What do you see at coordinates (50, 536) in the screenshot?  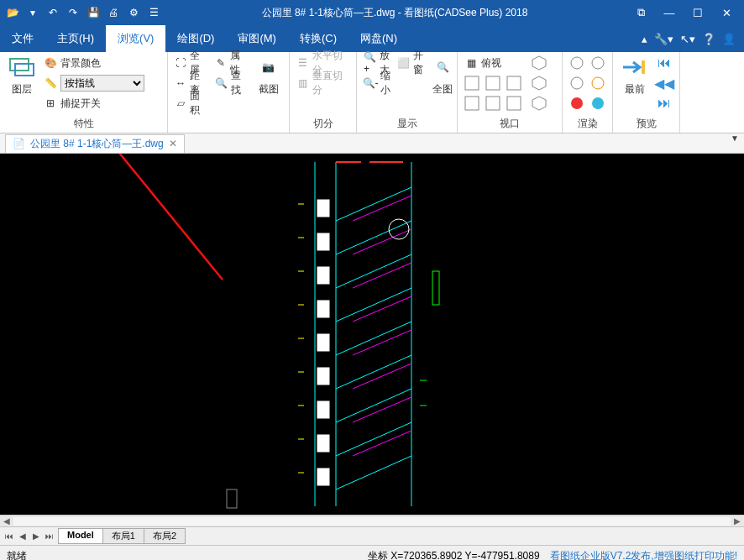 I see `layout-last-icon: ⏭` at bounding box center [50, 536].